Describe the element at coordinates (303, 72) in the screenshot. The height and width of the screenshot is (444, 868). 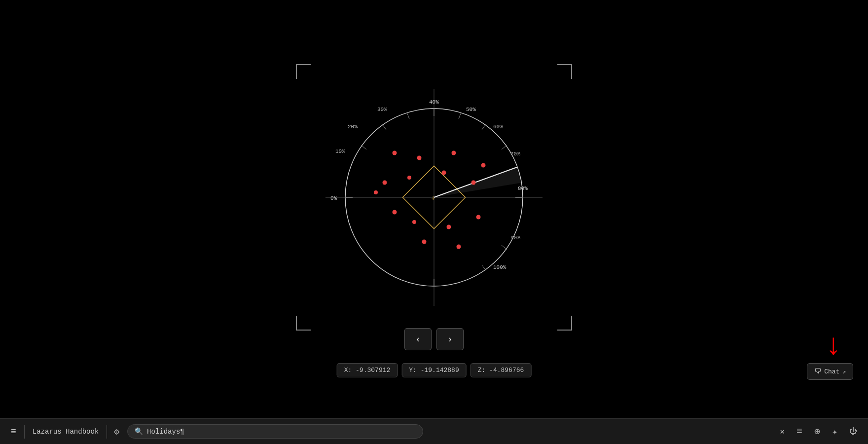
I see `corner-bracket-top-left` at that location.